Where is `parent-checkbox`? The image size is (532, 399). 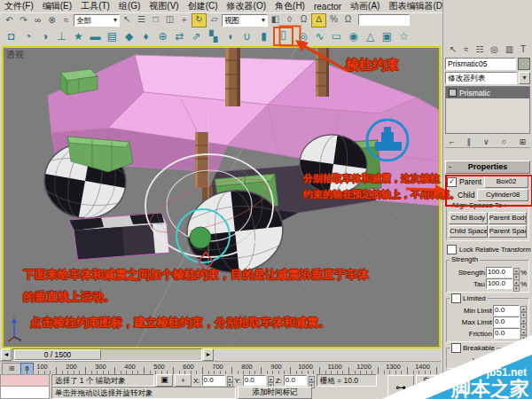 parent-checkbox is located at coordinates (452, 183).